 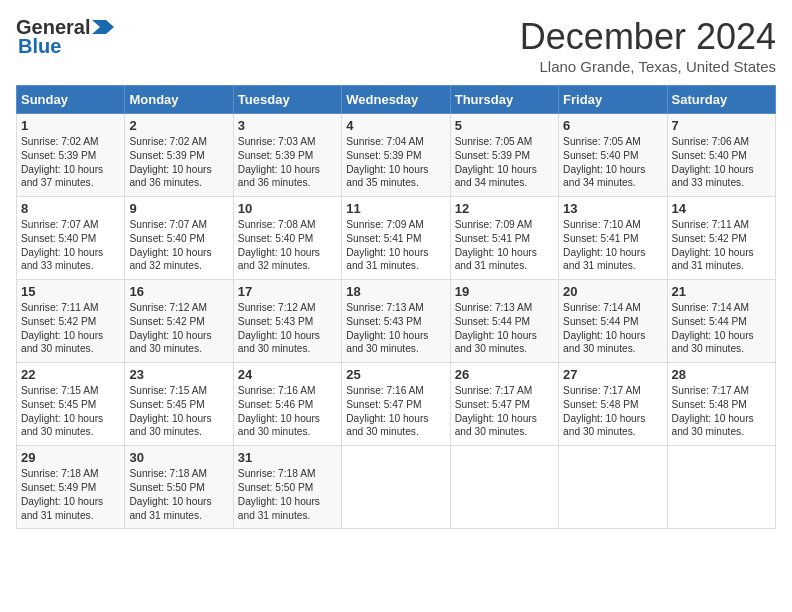 What do you see at coordinates (612, 208) in the screenshot?
I see `day-number: 13` at bounding box center [612, 208].